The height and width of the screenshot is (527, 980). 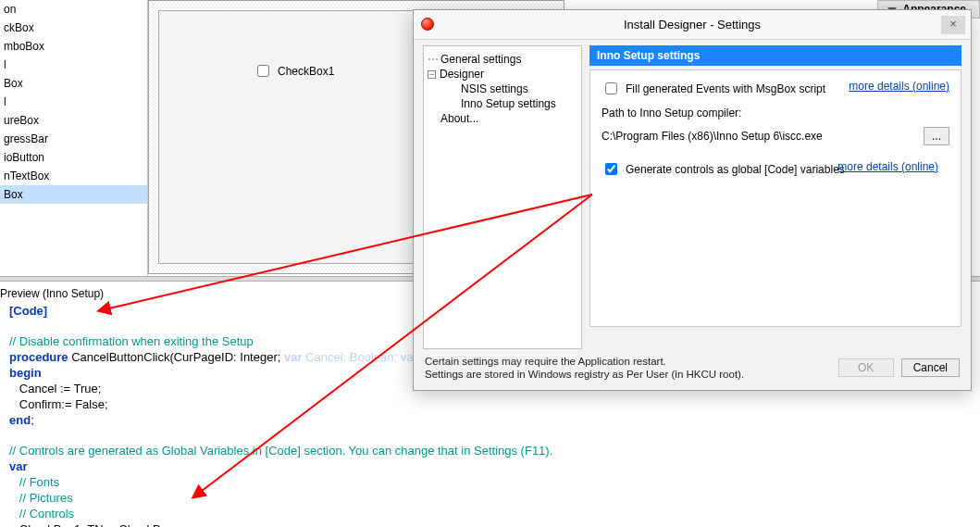 I want to click on cancel-button: Cancel, so click(x=931, y=368).